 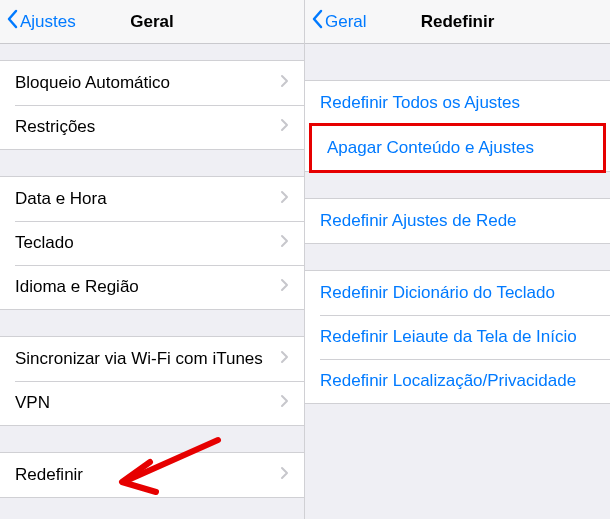 What do you see at coordinates (458, 293) in the screenshot?
I see `row-reset-keyboard-dict: Redefinir Dicionário do Teclado` at bounding box center [458, 293].